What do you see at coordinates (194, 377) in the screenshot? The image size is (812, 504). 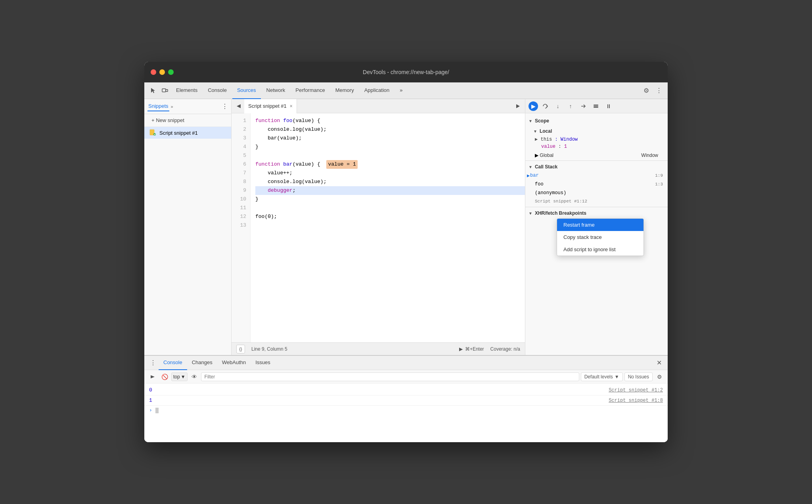 I see `console-eye-icon: 👁` at bounding box center [194, 377].